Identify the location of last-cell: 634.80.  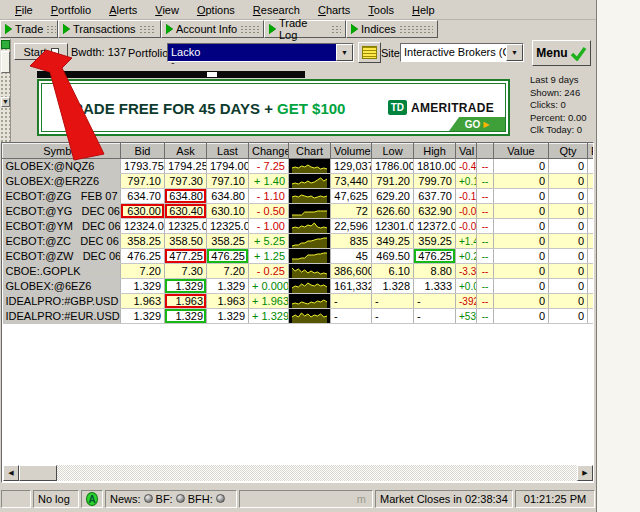
(228, 196).